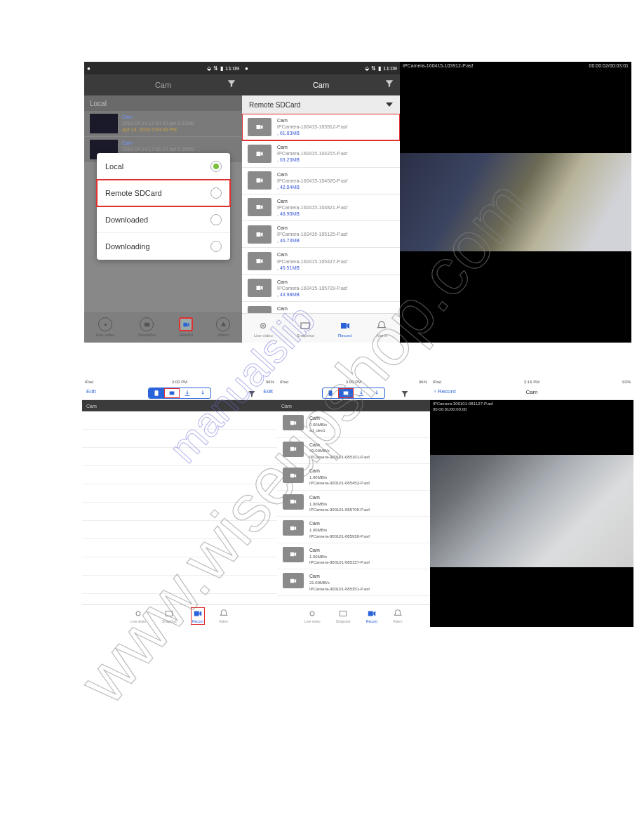 The height and width of the screenshot is (834, 644). Describe the element at coordinates (180, 508) in the screenshot. I see `empty-list` at that location.